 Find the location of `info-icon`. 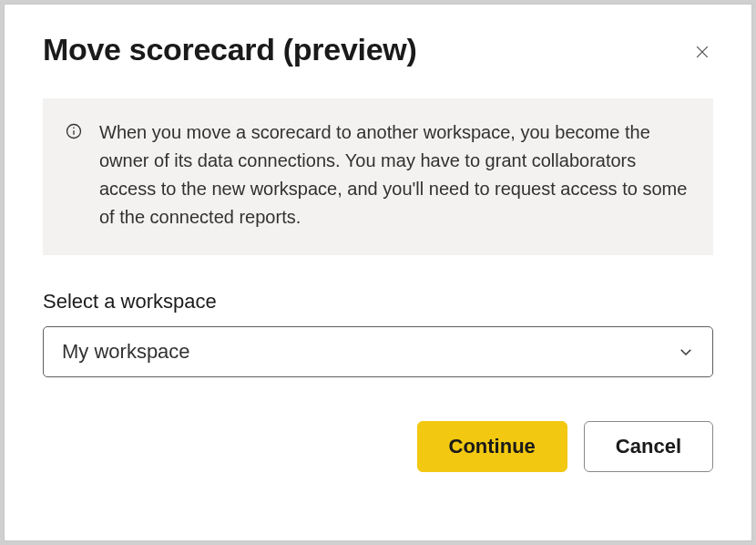

info-icon is located at coordinates (74, 133).